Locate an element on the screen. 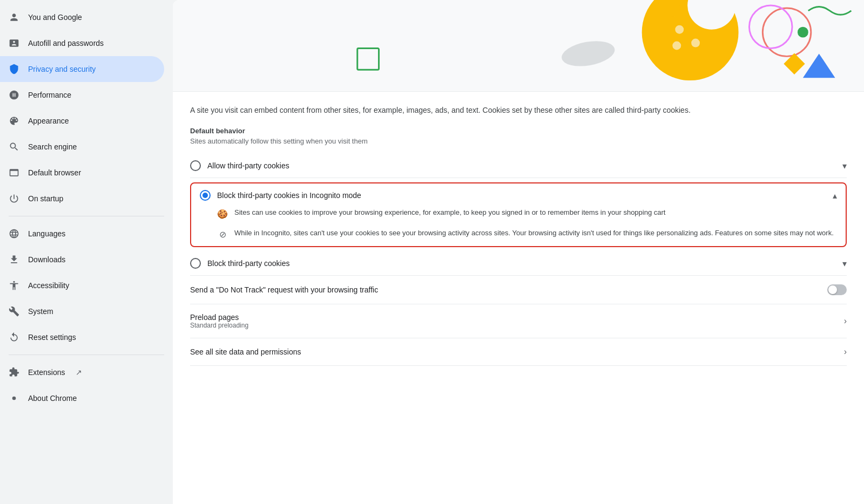 The width and height of the screenshot is (864, 504). sidebar-label-system: System is located at coordinates (41, 311).